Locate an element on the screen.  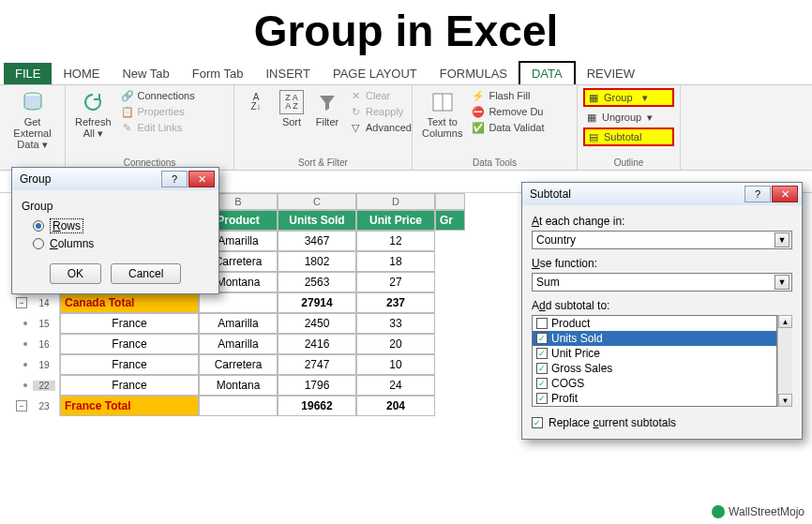
tab-review: REVIEW is located at coordinates (611, 73).